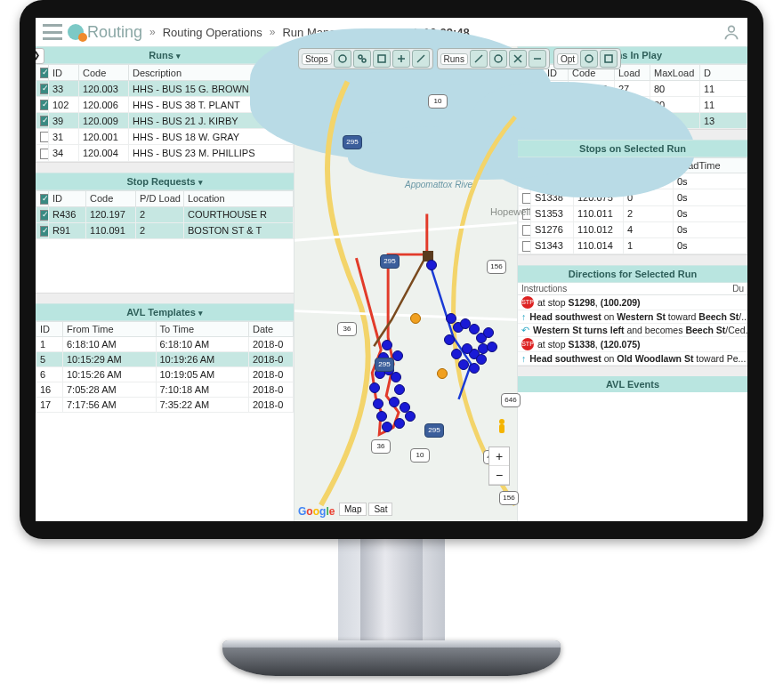  What do you see at coordinates (40, 56) in the screenshot?
I see `collapse-left-button: ❯` at bounding box center [40, 56].